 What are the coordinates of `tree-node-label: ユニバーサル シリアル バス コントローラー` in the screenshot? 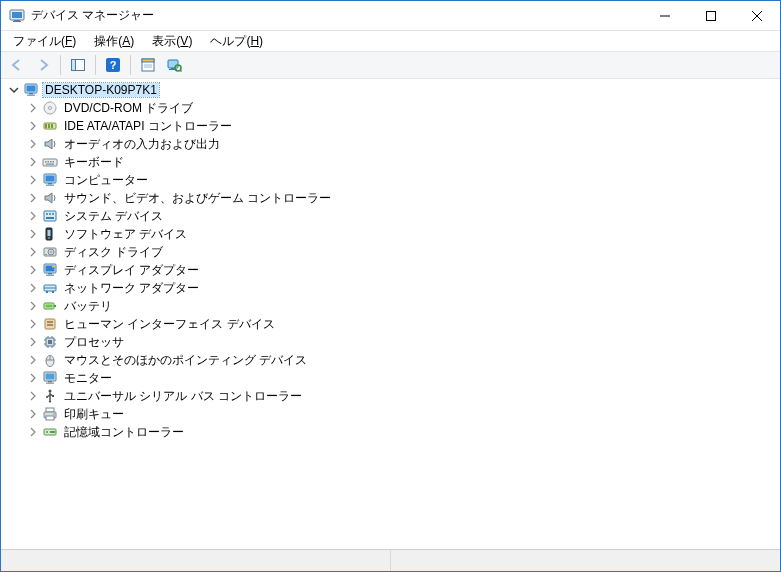 It's located at (183, 396).